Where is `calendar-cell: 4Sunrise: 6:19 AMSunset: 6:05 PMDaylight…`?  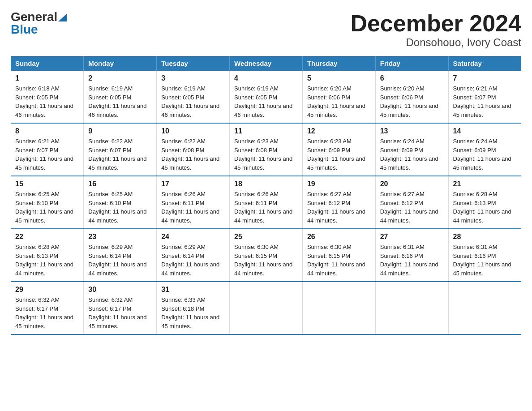
calendar-cell: 4Sunrise: 6:19 AMSunset: 6:05 PMDaylight… is located at coordinates (266, 97).